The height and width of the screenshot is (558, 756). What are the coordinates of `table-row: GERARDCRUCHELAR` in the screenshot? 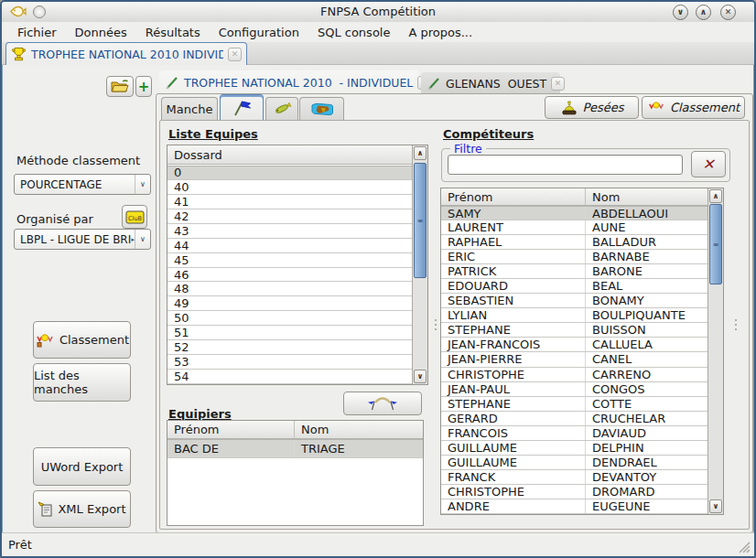 It's located at (575, 419).